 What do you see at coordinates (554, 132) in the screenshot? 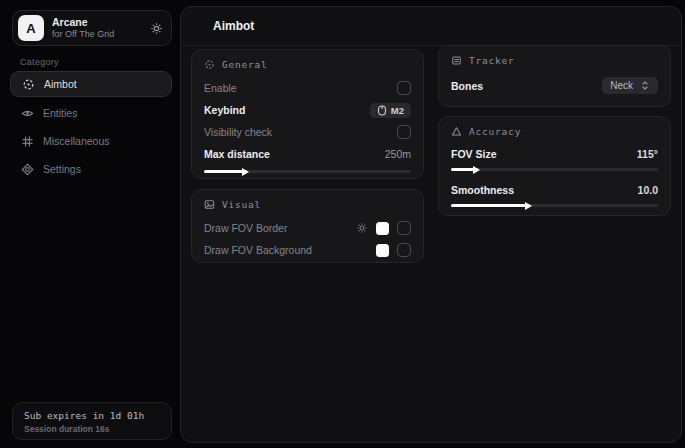
I see `accuracy-card-header: Accuracy` at bounding box center [554, 132].